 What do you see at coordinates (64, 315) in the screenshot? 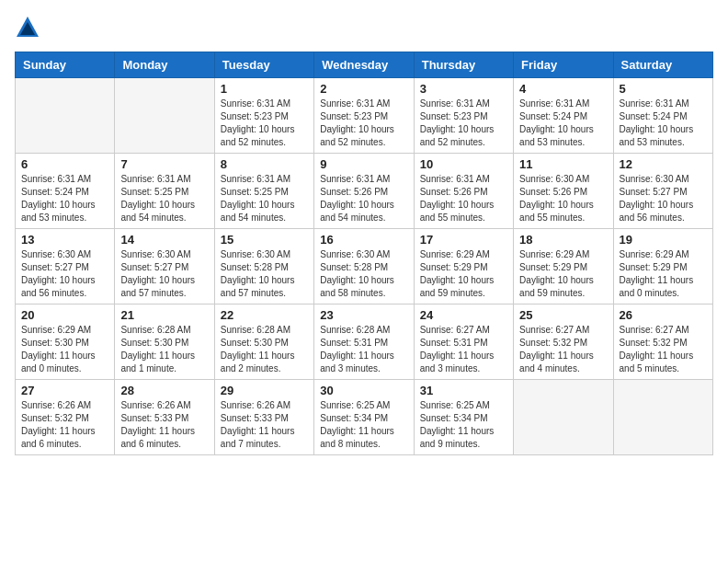
I see `day-number: 20` at bounding box center [64, 315].